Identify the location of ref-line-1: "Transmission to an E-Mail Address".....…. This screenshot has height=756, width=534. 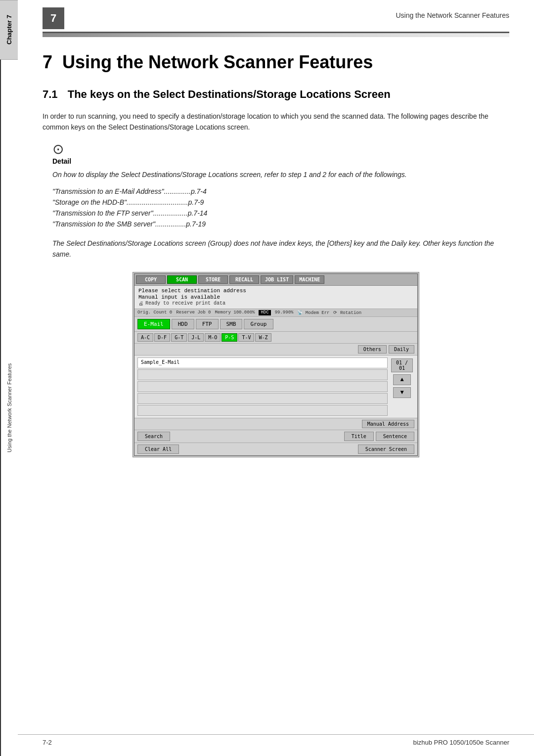
(281, 191).